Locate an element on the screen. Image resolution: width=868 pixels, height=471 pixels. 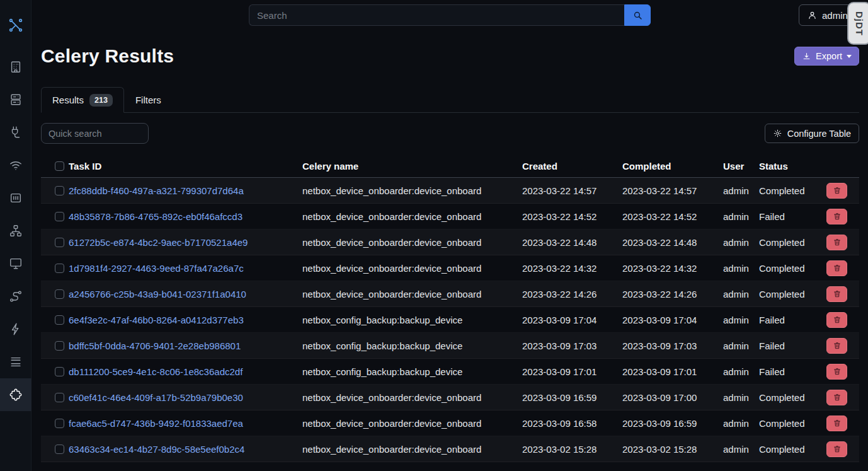
created-cell: 2023-03-22 14:52 is located at coordinates (572, 217).